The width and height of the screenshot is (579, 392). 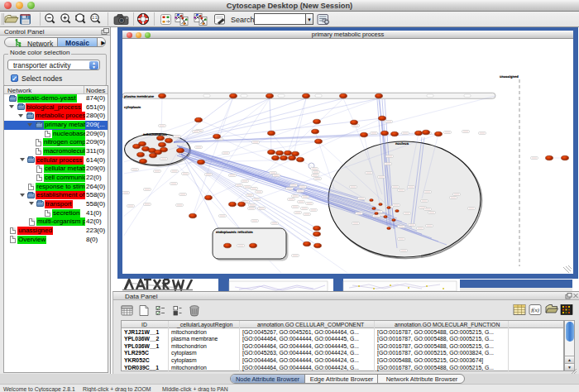 What do you see at coordinates (402, 144) in the screenshot?
I see `svg-text: nucleus` at bounding box center [402, 144].